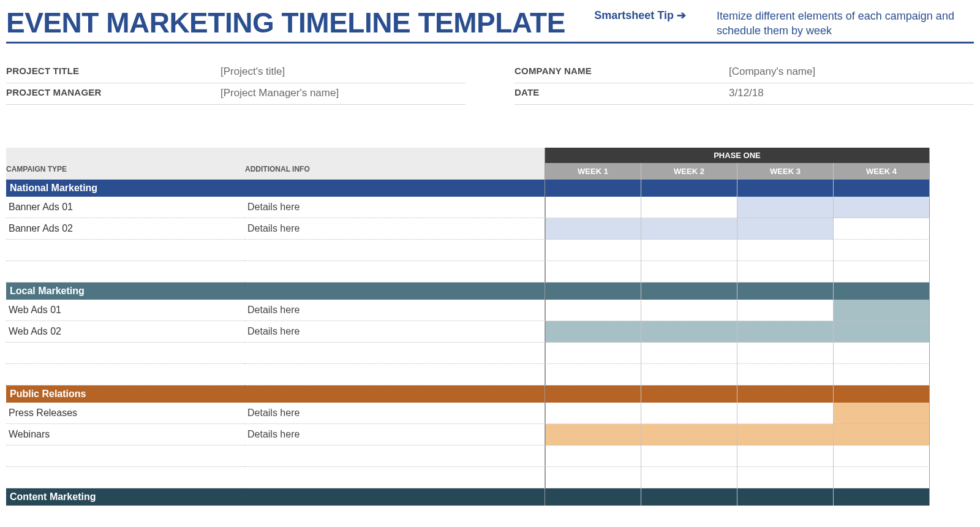  I want to click on category-public-relations: Public Relations, so click(276, 394).